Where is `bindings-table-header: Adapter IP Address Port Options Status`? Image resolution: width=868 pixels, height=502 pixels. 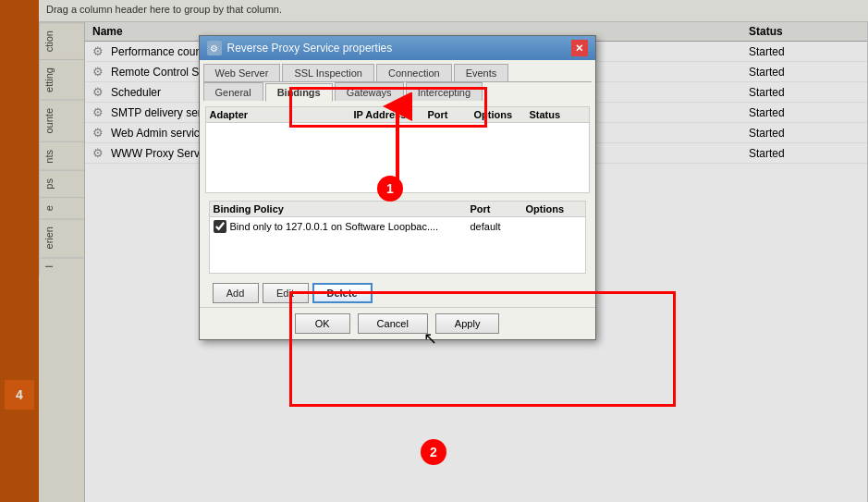 bindings-table-header: Adapter IP Address Port Options Status is located at coordinates (397, 115).